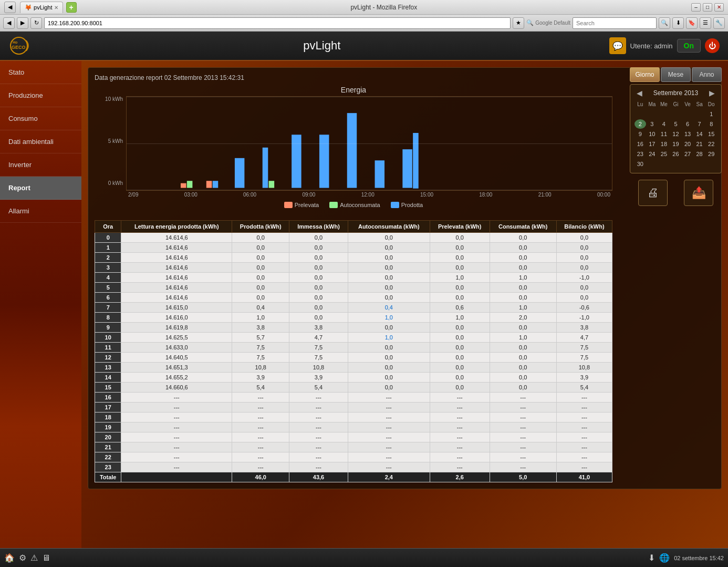 This screenshot has height=567, width=728. Describe the element at coordinates (705, 23) in the screenshot. I see `menu-btn: ☰` at that location.